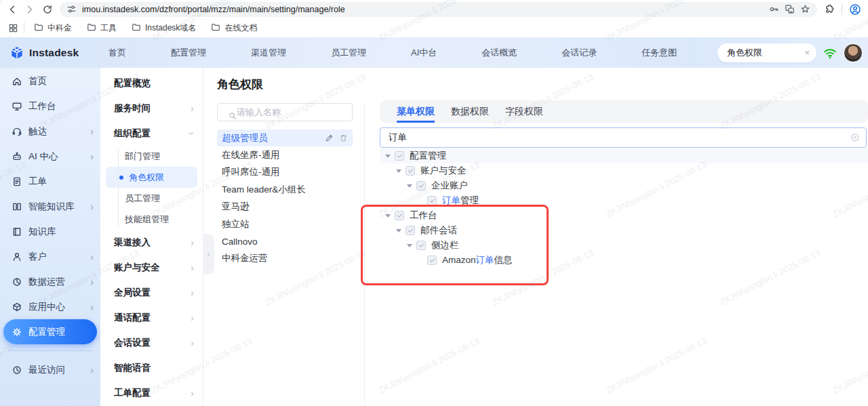  I want to click on extensions-puzzle-icon, so click(829, 9).